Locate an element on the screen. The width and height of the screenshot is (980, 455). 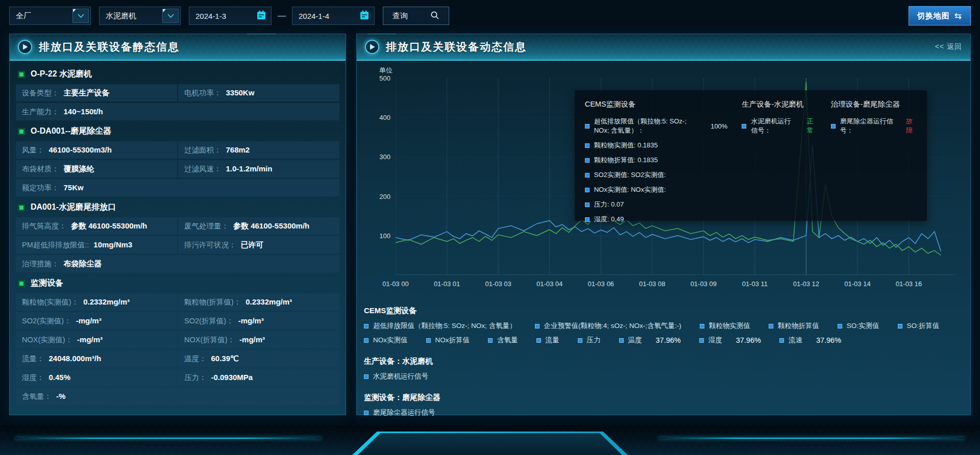
dynamic-panel-title: 排放口及关联设备动态信息 is located at coordinates (456, 47).